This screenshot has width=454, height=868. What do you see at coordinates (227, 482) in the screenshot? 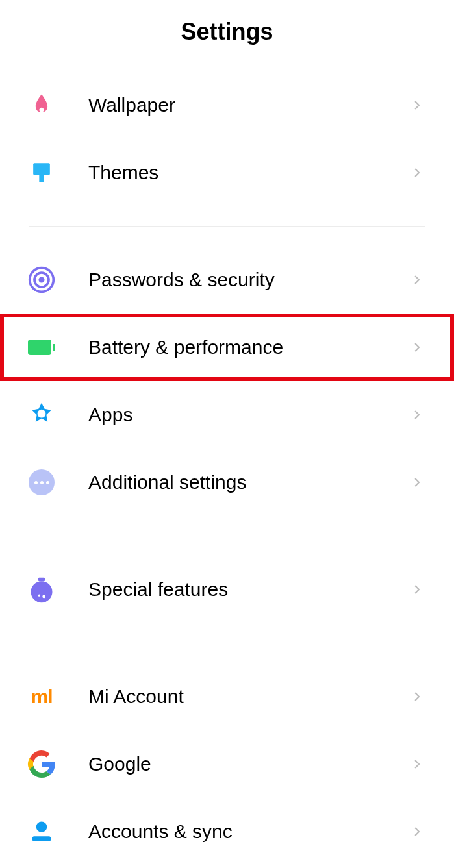
I see `settings-item-additional-settings: Additional settings` at bounding box center [227, 482].